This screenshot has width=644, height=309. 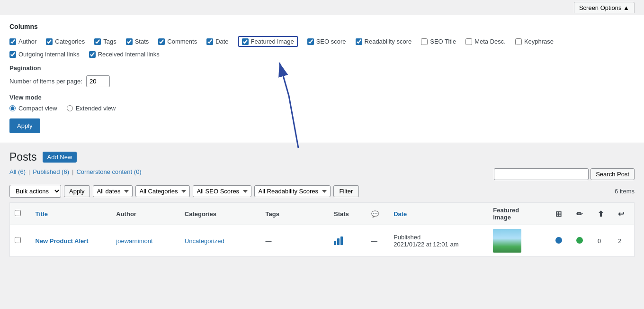 What do you see at coordinates (443, 42) in the screenshot?
I see `col-seo-title-label: SEO Title` at bounding box center [443, 42].